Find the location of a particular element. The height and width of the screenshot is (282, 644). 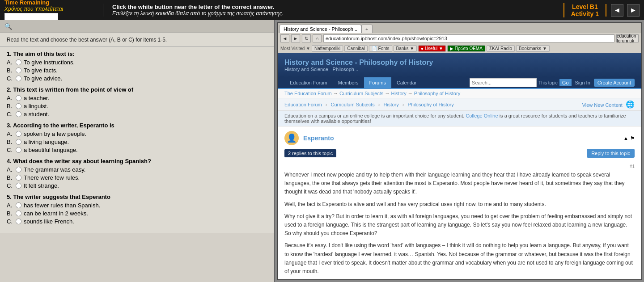

post-icon-report: ⚑ is located at coordinates (632, 139).